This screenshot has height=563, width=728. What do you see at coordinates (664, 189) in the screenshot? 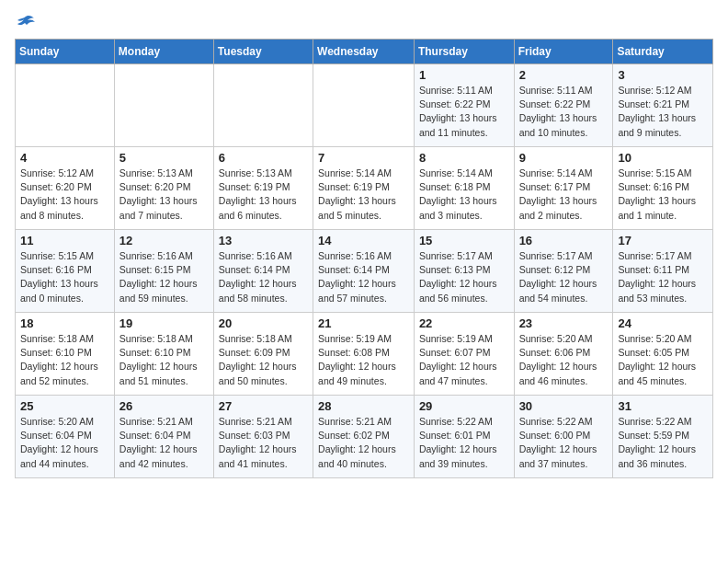
I see `calendar-cell: 10Sunrise: 5:15 AM Sunset: 6:16 PM Dayli…` at bounding box center [664, 189].